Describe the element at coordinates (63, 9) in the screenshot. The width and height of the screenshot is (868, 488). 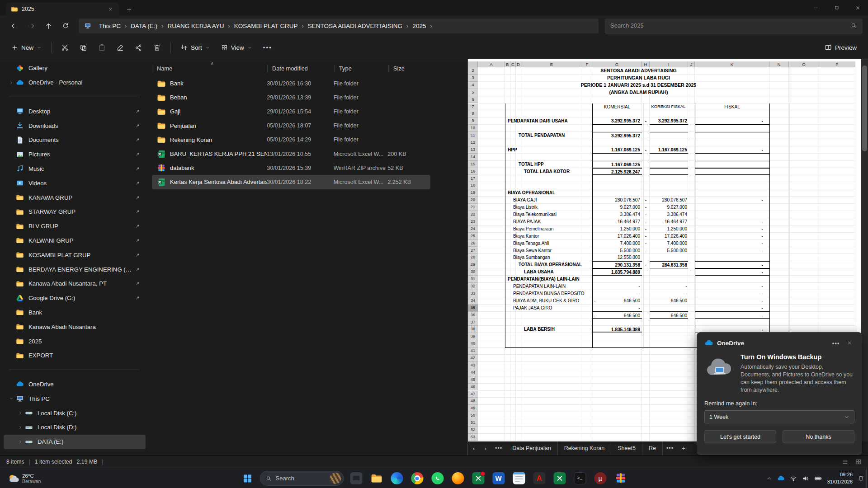
I see `explorer-tab: 2025` at that location.